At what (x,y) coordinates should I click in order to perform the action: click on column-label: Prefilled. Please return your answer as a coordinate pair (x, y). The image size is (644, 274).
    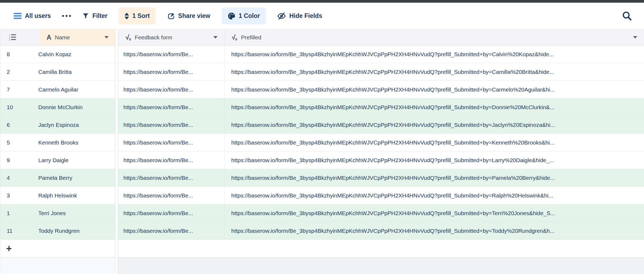
    Looking at the image, I should click on (251, 37).